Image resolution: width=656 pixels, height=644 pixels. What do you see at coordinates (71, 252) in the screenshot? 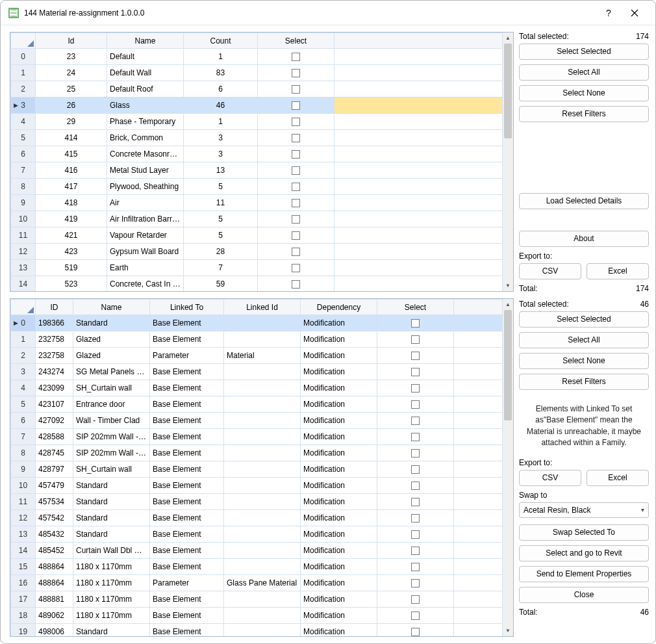
I see `cell-id: 423` at bounding box center [71, 252].